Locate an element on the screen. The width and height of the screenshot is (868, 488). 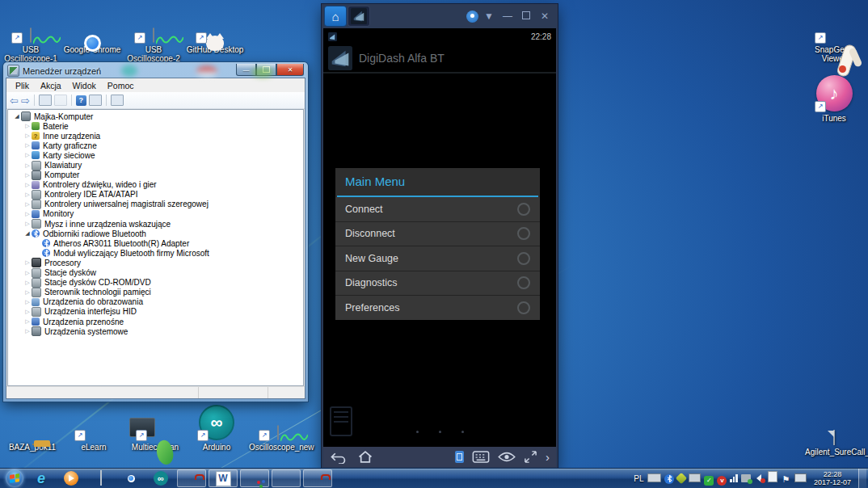
keyboard-toggle-icon is located at coordinates (481, 457).